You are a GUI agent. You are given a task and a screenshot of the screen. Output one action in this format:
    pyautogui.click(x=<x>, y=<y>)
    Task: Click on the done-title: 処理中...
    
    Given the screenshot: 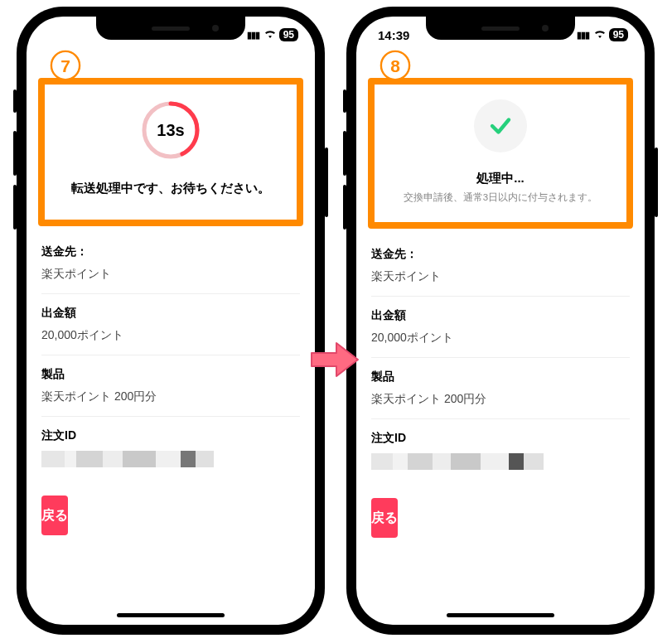 What is the action you would take?
    pyautogui.click(x=500, y=179)
    